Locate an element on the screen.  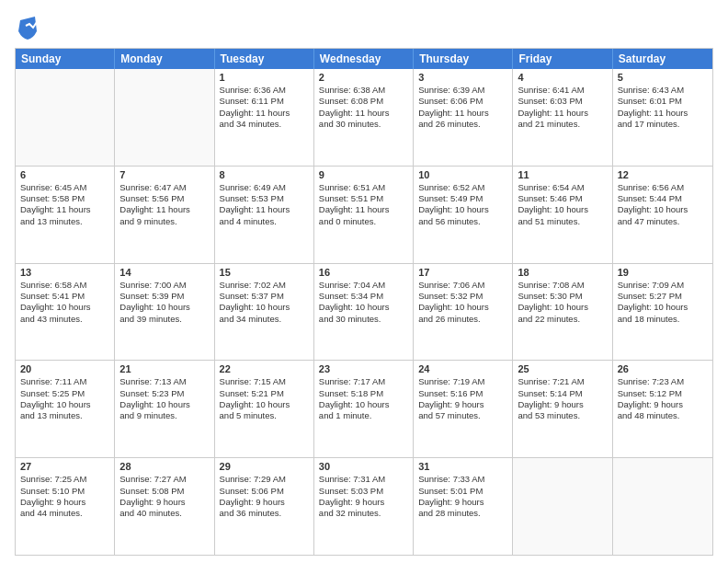
cell-text: Sunset: 5:37 PM is located at coordinates (265, 296).